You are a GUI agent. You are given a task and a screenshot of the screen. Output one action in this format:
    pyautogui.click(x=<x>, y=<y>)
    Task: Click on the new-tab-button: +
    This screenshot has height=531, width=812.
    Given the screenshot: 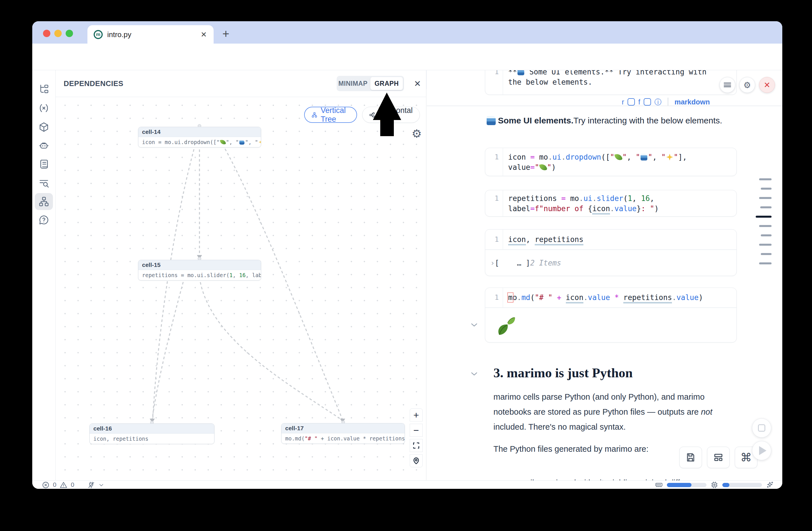 What is the action you would take?
    pyautogui.click(x=226, y=34)
    